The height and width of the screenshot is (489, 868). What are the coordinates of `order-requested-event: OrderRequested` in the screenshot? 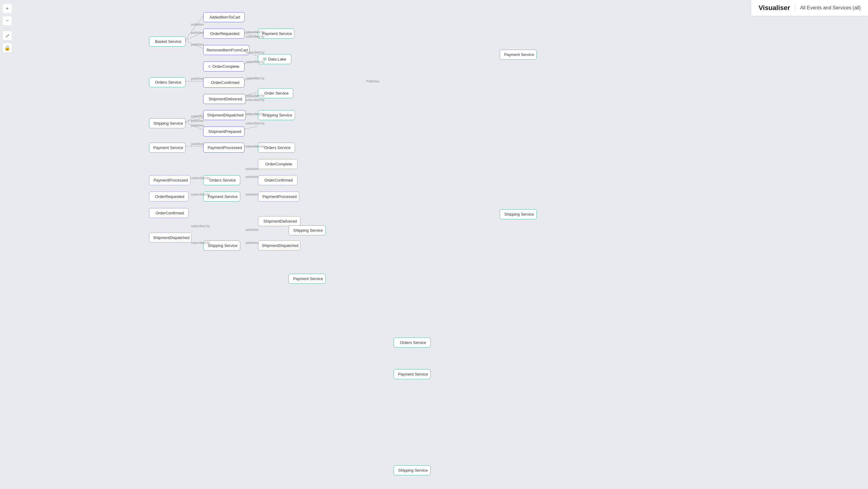 It's located at (224, 34).